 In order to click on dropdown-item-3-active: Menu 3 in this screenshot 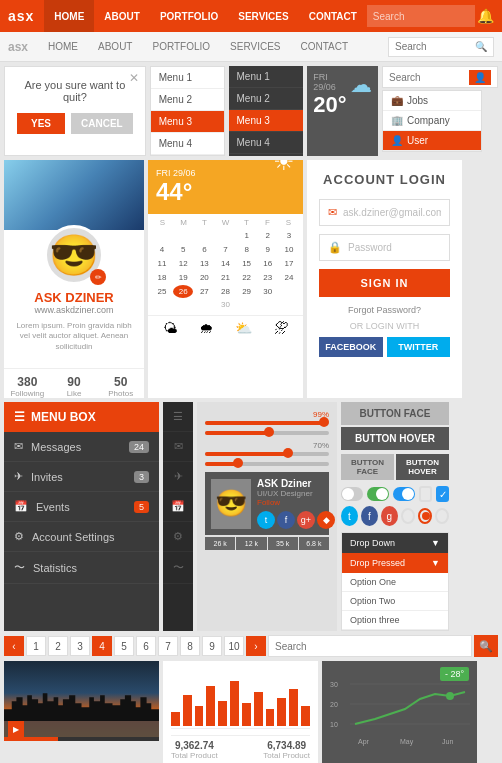, I will do `click(188, 122)`.